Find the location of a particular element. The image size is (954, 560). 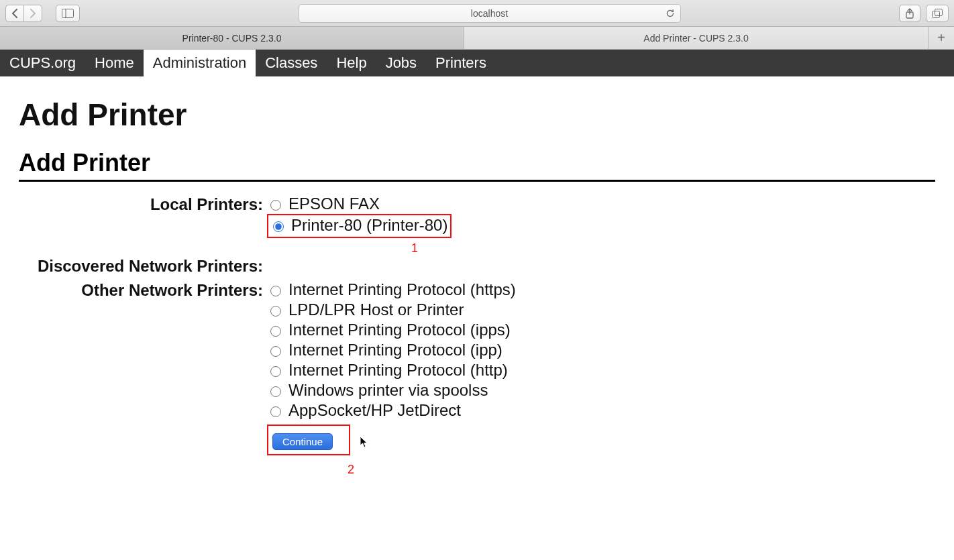

reload-icon is located at coordinates (670, 13).